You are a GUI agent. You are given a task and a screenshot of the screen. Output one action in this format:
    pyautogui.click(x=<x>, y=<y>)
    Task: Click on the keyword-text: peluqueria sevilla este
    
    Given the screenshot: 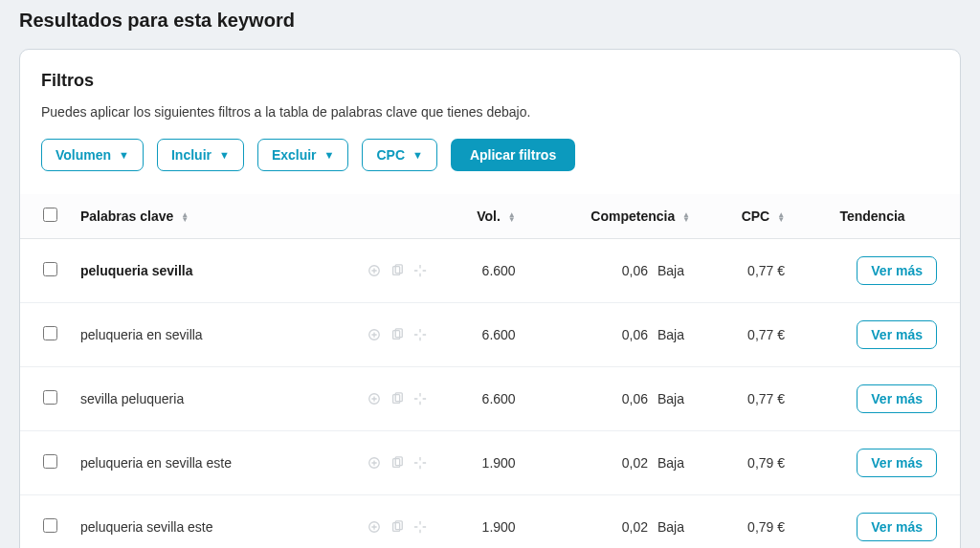 What is the action you would take?
    pyautogui.click(x=147, y=527)
    